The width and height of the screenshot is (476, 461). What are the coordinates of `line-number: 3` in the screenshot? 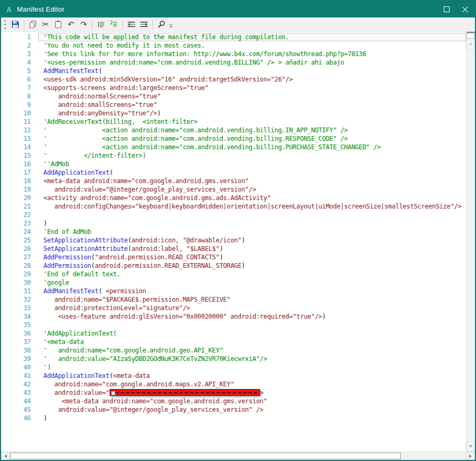 It's located at (17, 54).